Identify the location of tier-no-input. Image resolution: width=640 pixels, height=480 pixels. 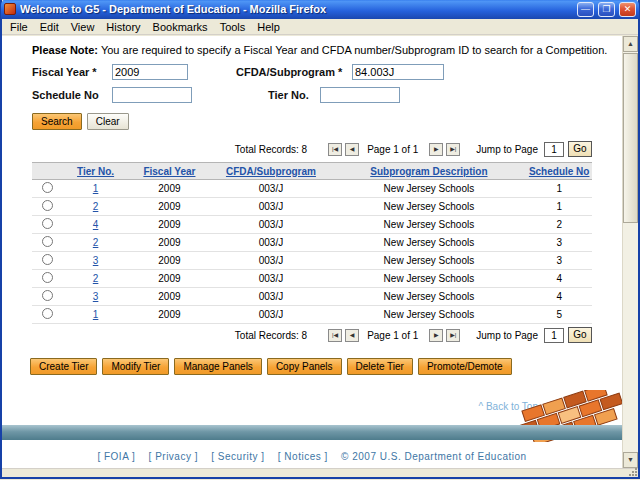
(360, 95).